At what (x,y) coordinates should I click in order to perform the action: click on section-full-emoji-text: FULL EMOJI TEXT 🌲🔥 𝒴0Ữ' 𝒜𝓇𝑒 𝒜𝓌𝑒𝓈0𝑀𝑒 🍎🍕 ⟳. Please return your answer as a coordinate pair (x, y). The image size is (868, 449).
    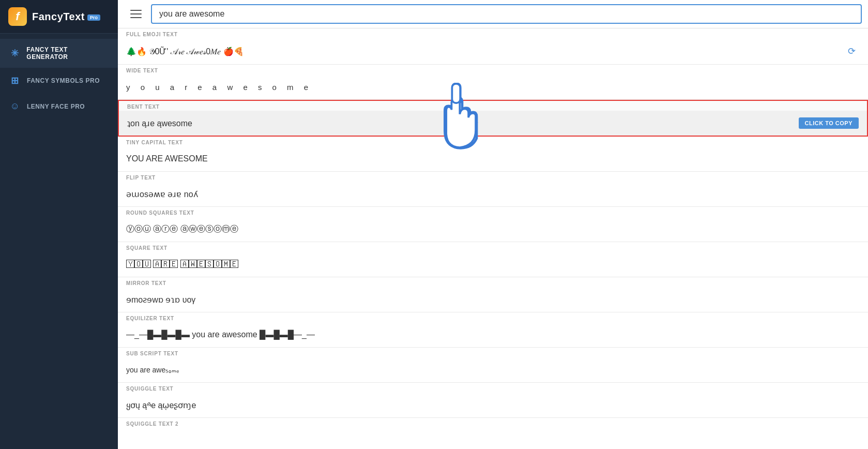
    Looking at the image, I should click on (493, 47).